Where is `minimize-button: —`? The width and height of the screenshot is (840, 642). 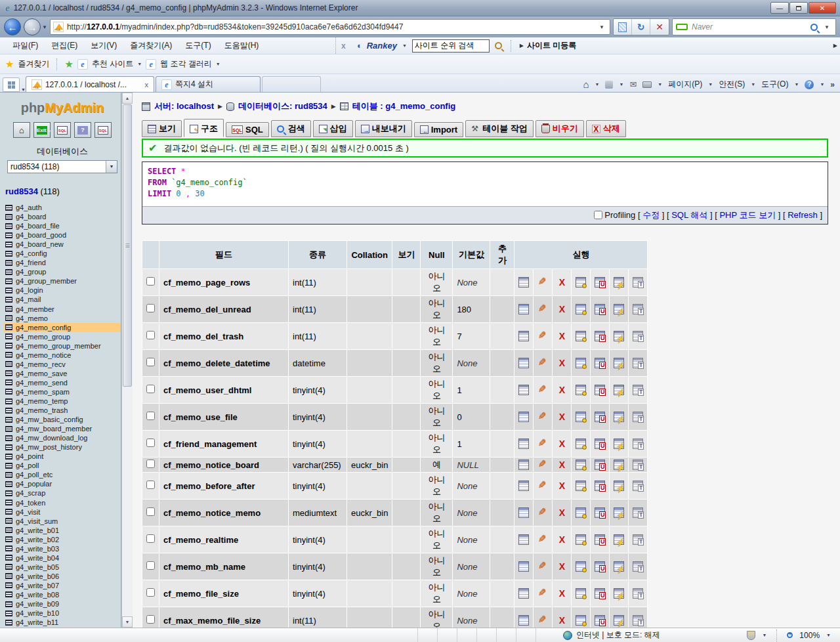 minimize-button: — is located at coordinates (780, 8).